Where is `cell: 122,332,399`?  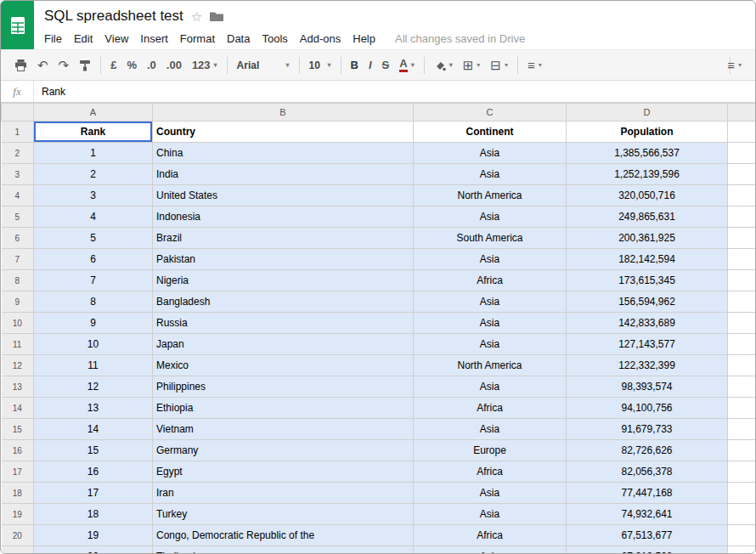
cell: 122,332,399 is located at coordinates (647, 365).